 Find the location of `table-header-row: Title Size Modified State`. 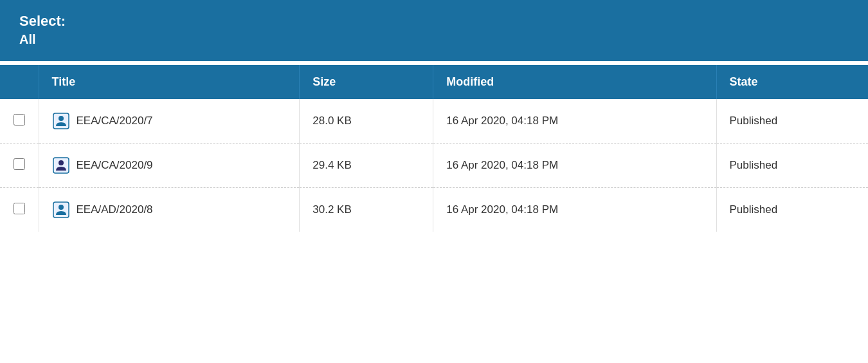

table-header-row: Title Size Modified State is located at coordinates (434, 82).